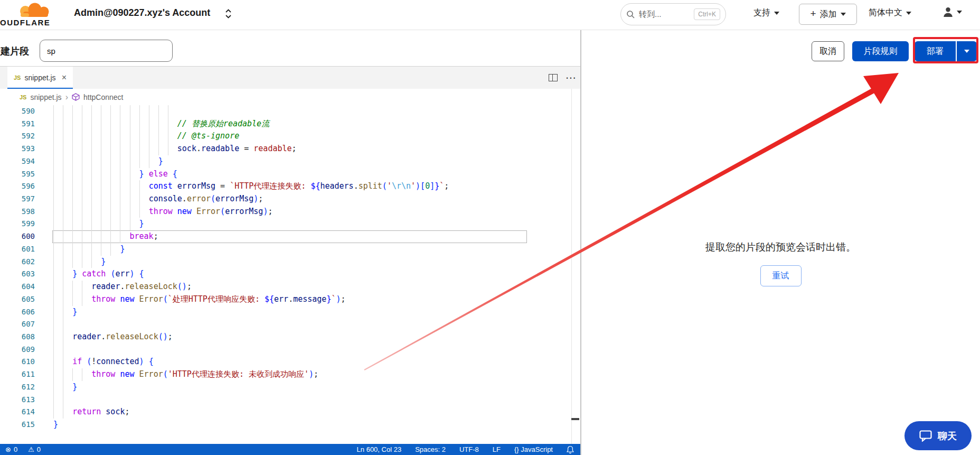 This screenshot has height=455, width=980. I want to click on chat-label: 聊天, so click(947, 436).